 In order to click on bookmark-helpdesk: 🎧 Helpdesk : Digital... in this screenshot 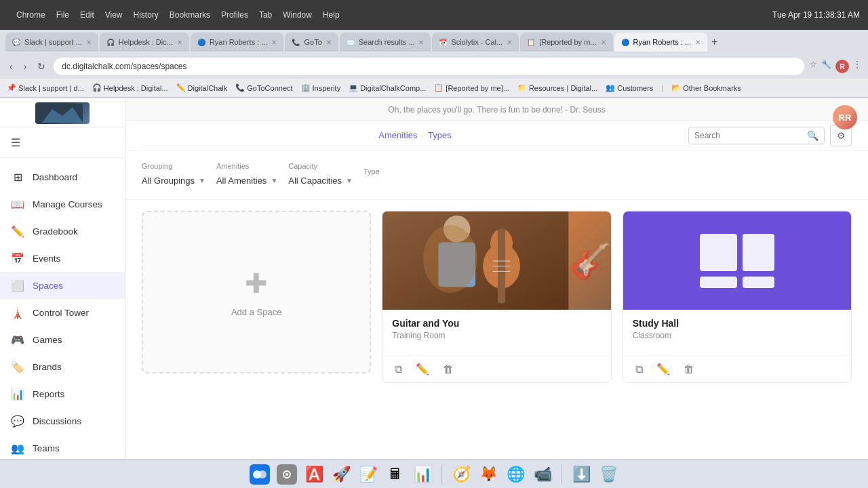, I will do `click(130, 88)`.